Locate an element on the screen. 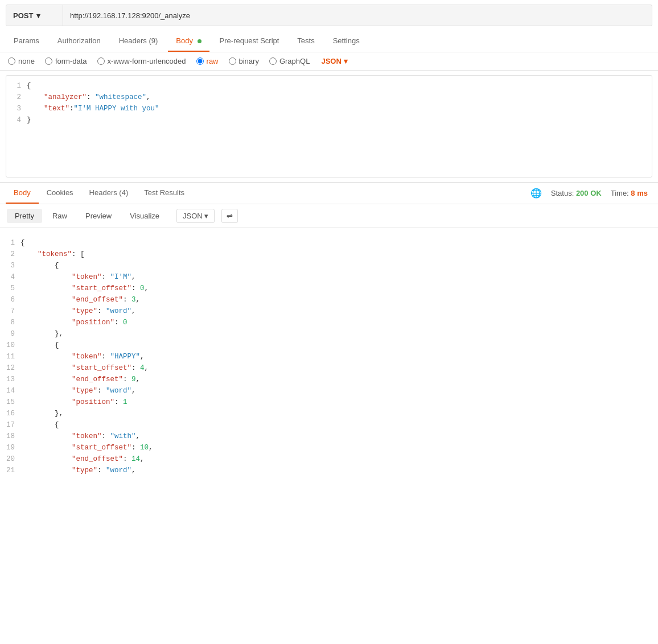 The width and height of the screenshot is (658, 644). tab-authorization: Authorization is located at coordinates (79, 41).